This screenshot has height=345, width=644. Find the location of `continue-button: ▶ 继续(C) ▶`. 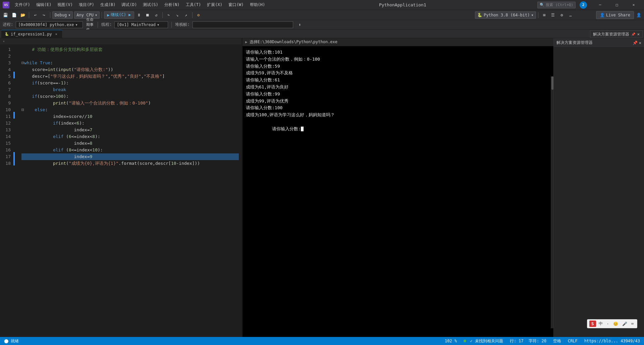

continue-button: ▶ 继续(C) ▶ is located at coordinates (119, 15).